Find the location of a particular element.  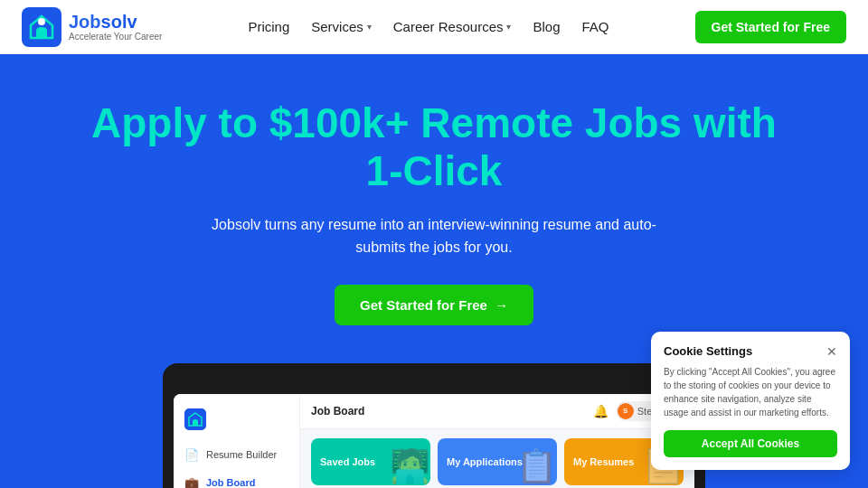

app-main: Job Board 🔔 S Steven ▾ Saved Jo is located at coordinates (497, 441).